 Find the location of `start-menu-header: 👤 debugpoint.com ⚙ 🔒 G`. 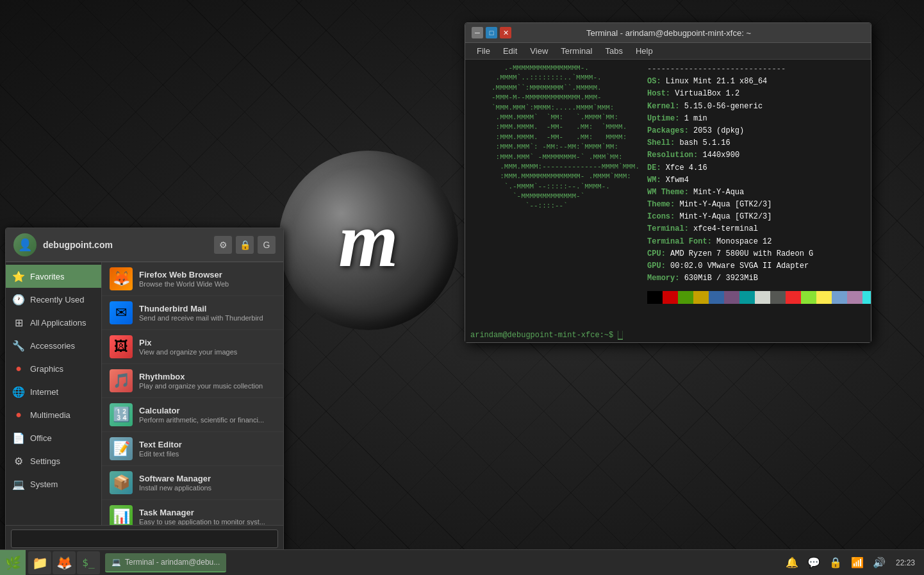

start-menu-header: 👤 debugpoint.com ⚙ 🔒 G is located at coordinates (145, 245).